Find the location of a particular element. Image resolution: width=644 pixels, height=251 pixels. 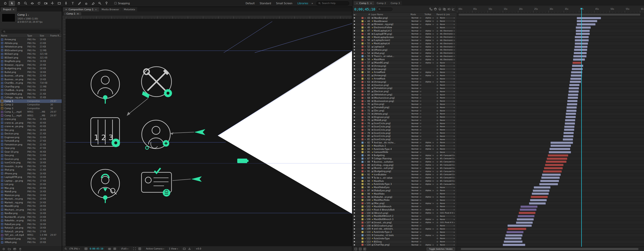

project-file-row: ChatBub...le.pngPNG file19 KB is located at coordinates (31, 90).